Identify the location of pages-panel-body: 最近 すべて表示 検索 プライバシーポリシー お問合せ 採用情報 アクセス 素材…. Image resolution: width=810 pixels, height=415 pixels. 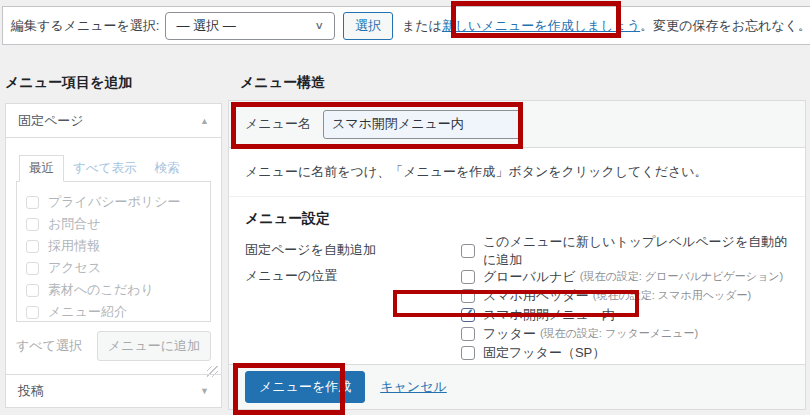
(114, 250).